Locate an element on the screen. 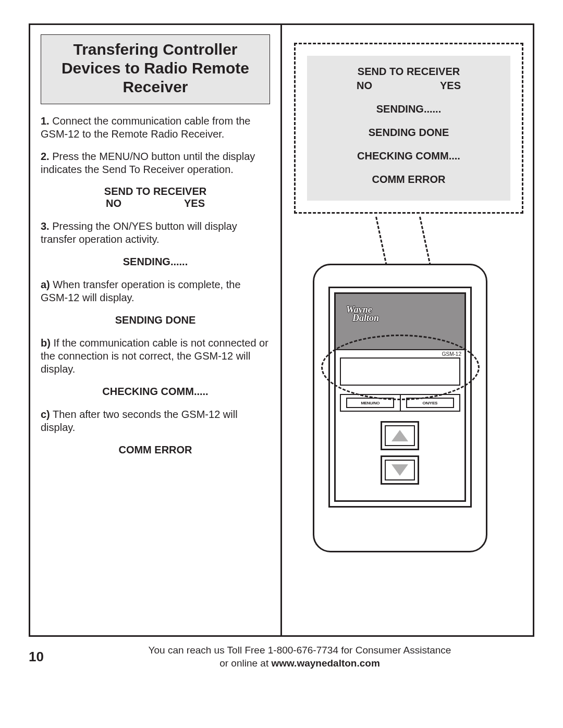 This screenshot has height=728, width=563. display-send-to-receiver: SEND TO RECEIVER NOYES is located at coordinates (155, 198).